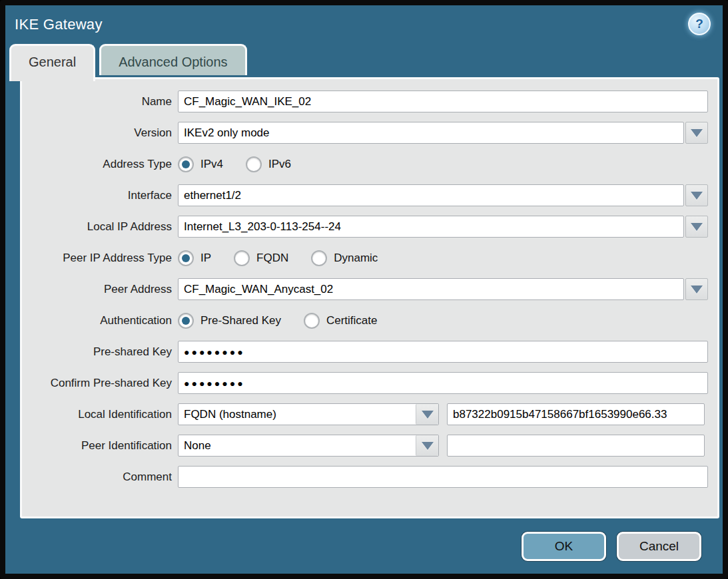 The width and height of the screenshot is (728, 579). I want to click on ok-button: OK, so click(563, 546).